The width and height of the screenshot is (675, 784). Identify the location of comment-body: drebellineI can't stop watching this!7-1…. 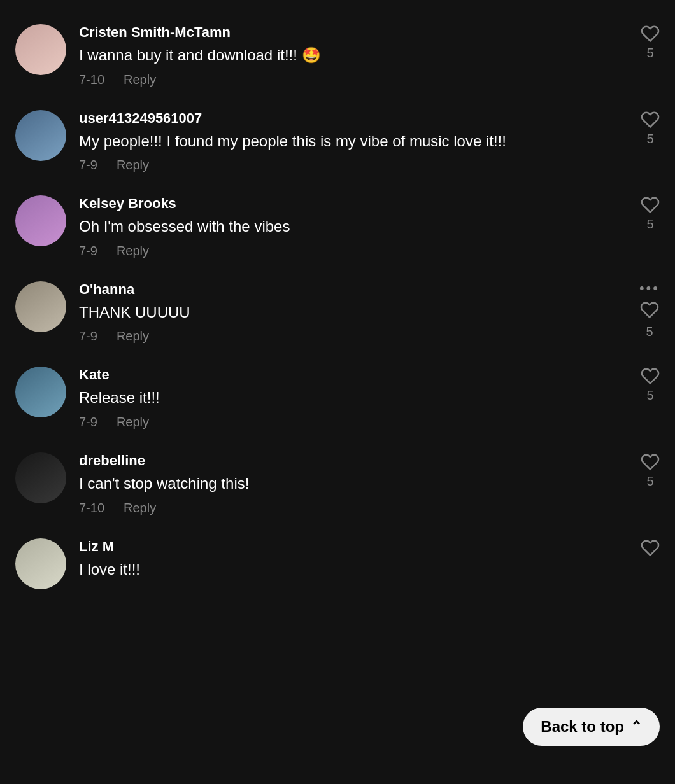
(369, 484).